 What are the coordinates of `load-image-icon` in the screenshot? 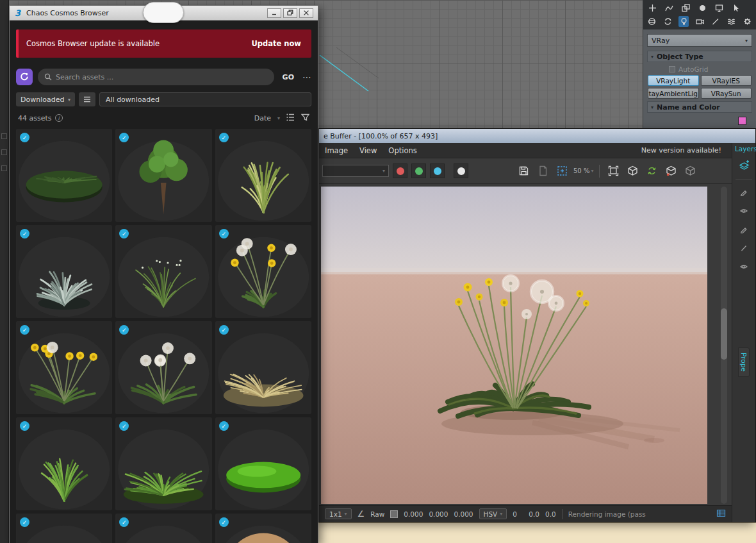 It's located at (543, 171).